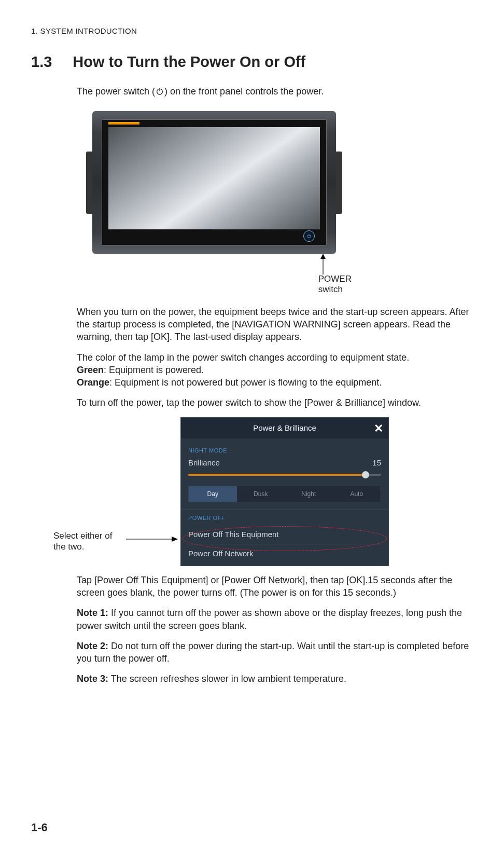  I want to click on device-bezel, so click(214, 183).